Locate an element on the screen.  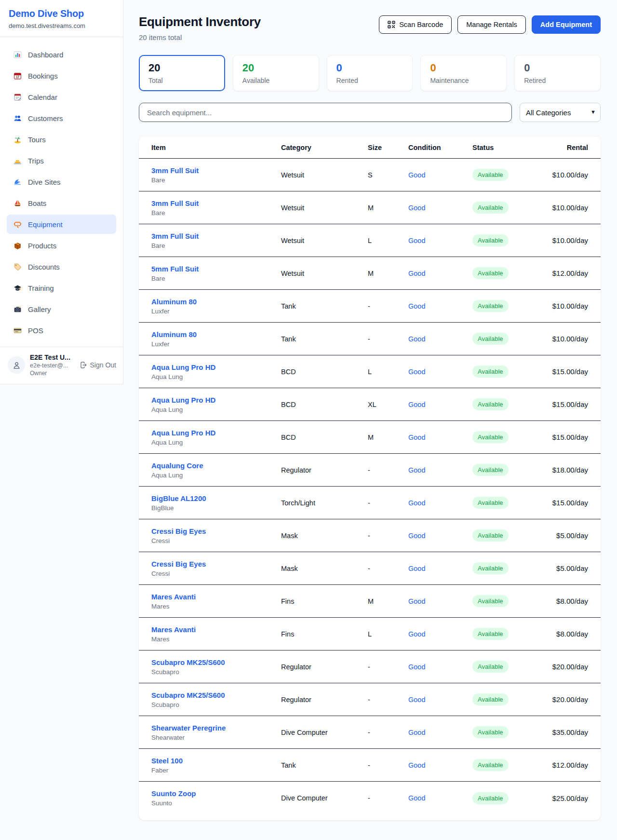
sidebar-item-training: Training is located at coordinates (62, 288).